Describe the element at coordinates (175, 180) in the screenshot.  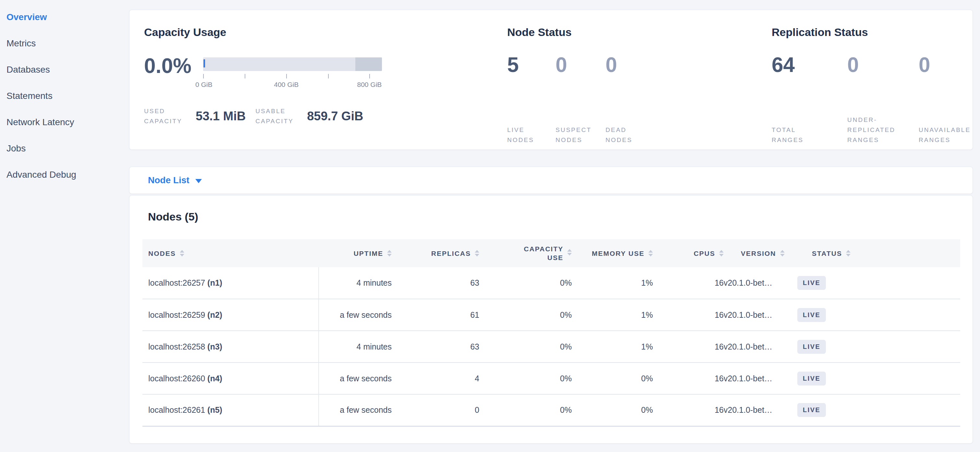
I see `node-list-dropdown: Node List` at that location.